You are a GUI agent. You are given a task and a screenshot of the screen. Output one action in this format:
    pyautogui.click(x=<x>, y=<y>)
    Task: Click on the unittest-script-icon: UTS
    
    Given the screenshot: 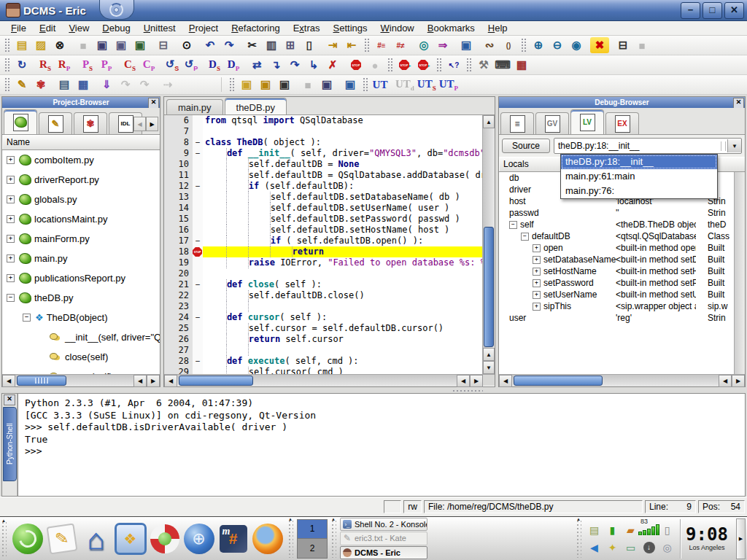 What is the action you would take?
    pyautogui.click(x=427, y=85)
    